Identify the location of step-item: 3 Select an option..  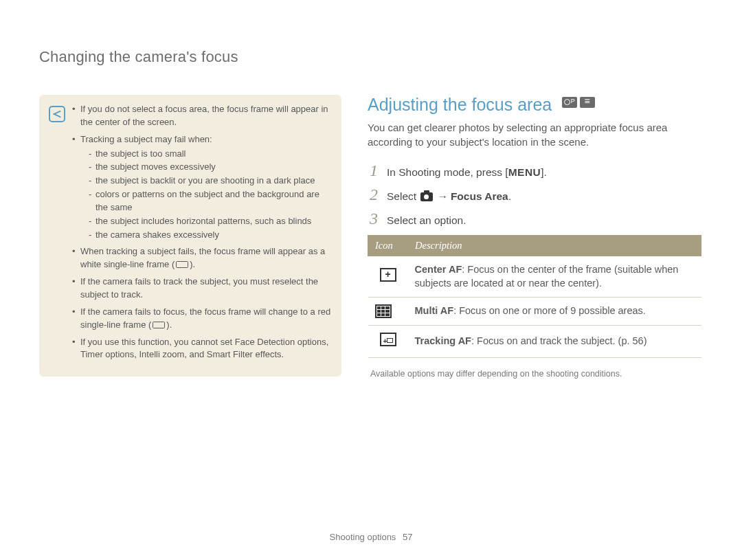
(535, 219).